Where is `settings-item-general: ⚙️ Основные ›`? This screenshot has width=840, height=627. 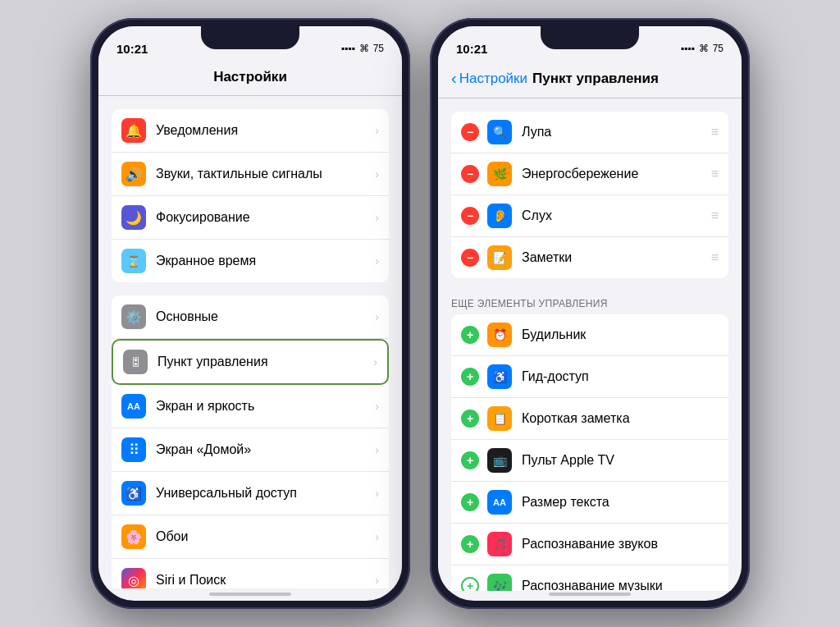
settings-item-general: ⚙️ Основные › is located at coordinates (250, 317).